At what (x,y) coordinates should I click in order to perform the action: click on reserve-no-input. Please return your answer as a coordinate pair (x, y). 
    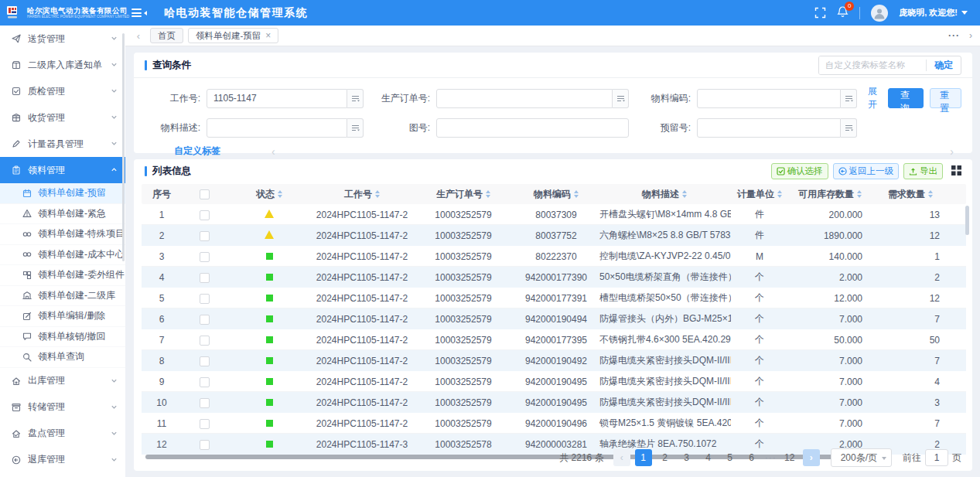
    Looking at the image, I should click on (769, 128).